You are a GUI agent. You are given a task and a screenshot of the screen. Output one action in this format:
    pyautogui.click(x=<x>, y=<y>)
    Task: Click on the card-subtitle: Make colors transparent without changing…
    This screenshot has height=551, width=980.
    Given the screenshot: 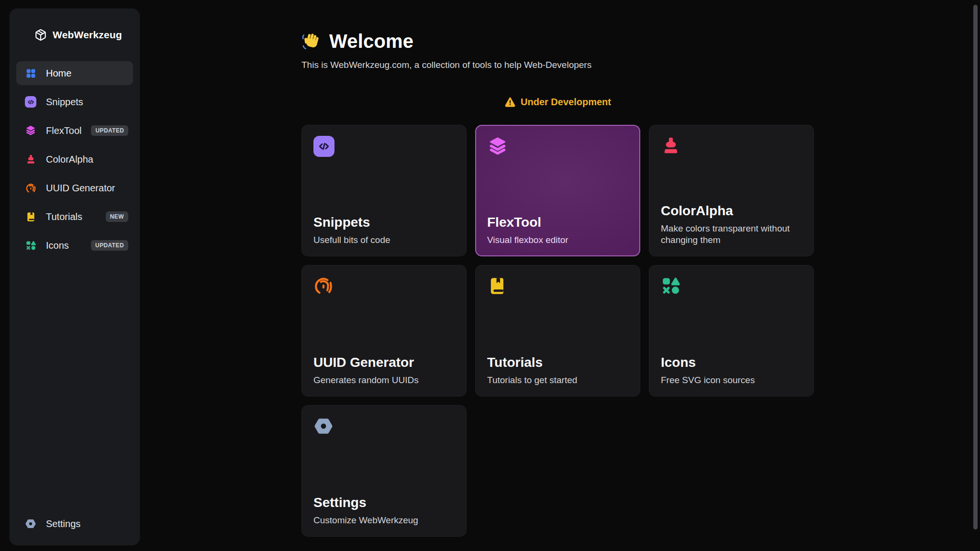 What is the action you would take?
    pyautogui.click(x=731, y=234)
    